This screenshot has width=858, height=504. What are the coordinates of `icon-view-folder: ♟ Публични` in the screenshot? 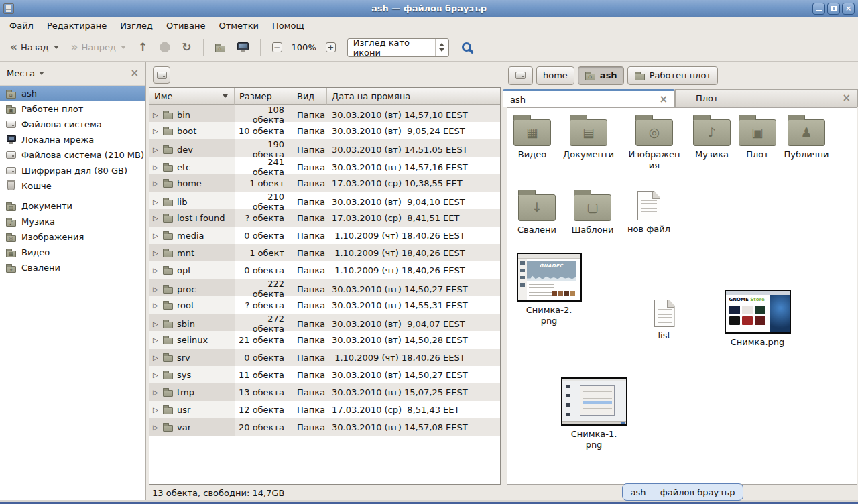 It's located at (806, 137).